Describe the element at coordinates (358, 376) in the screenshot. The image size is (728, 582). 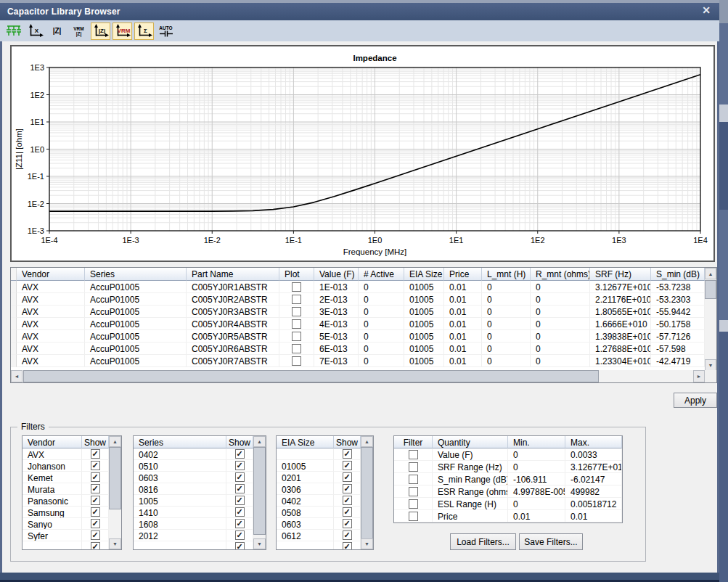
I see `parts-table-horizontal-scrollbar: ◄ ►` at that location.